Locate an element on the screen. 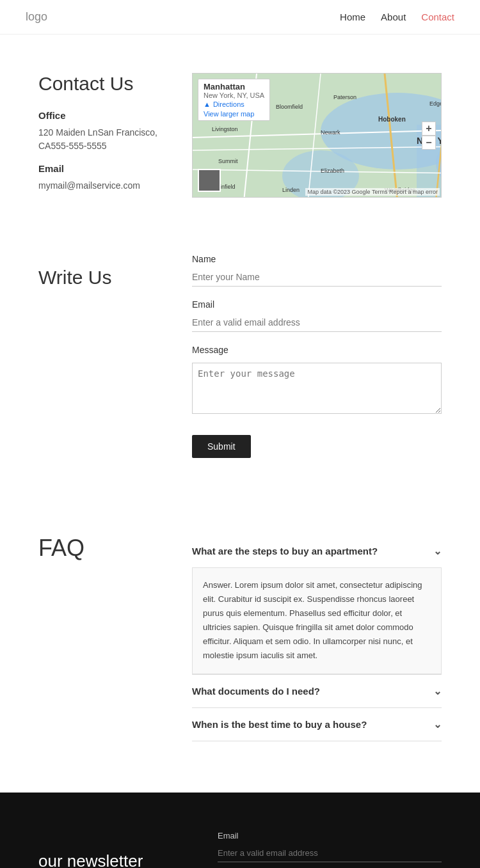  newsletter-title: our newsletter is located at coordinates (109, 860).